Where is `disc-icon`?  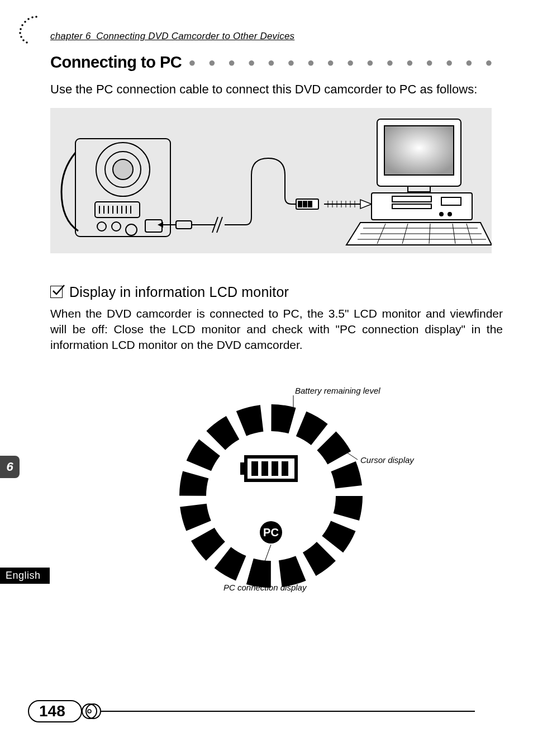 disc-icon is located at coordinates (92, 711).